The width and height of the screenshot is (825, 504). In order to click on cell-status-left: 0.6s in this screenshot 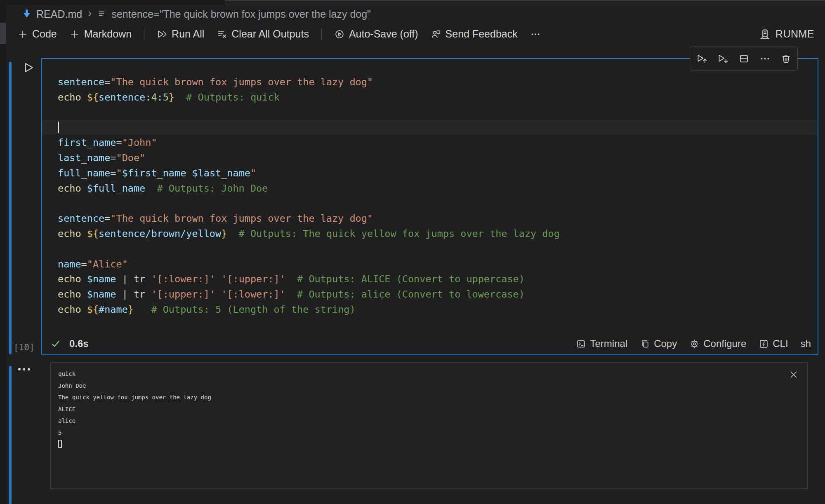, I will do `click(69, 344)`.